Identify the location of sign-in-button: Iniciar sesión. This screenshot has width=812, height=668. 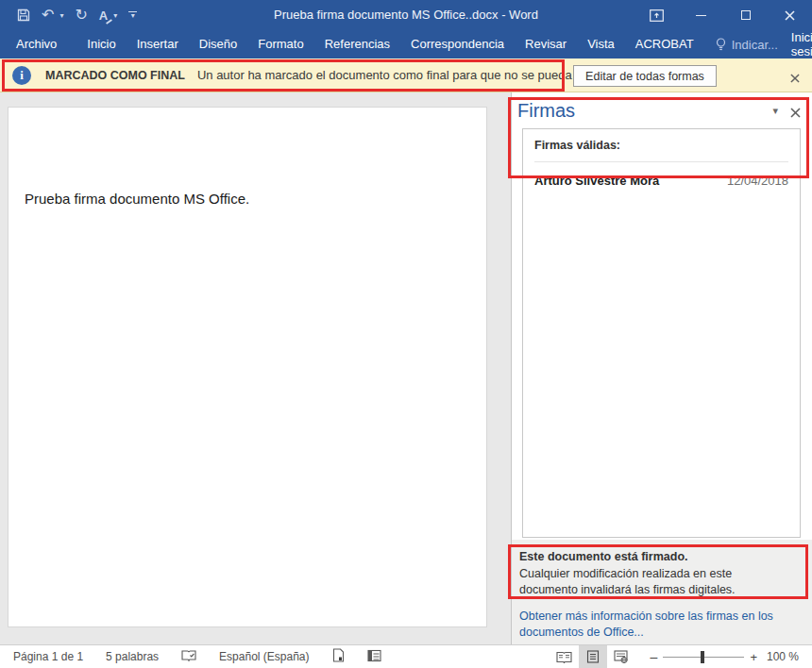
(802, 44).